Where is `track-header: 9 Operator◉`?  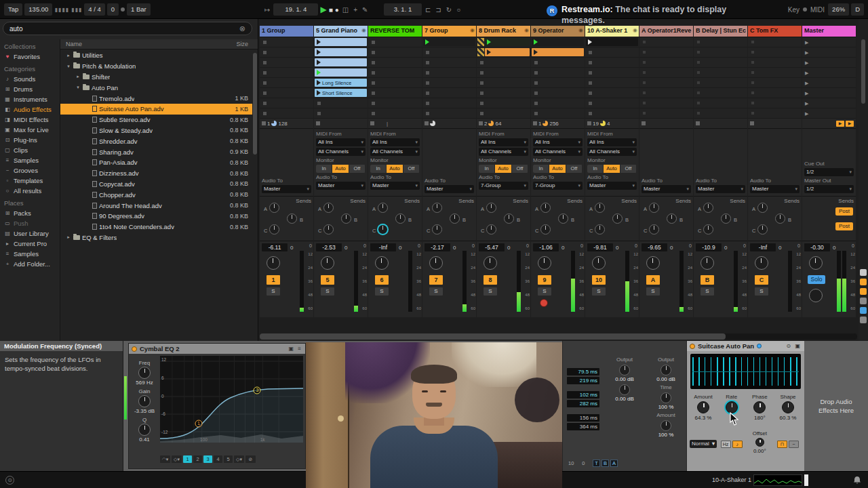
track-header: 9 Operator◉ is located at coordinates (557, 31).